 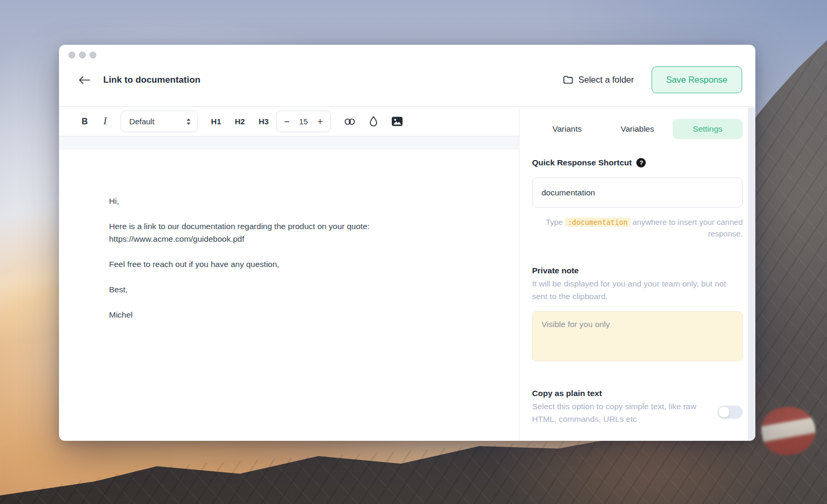 I want to click on formatting-toolbar: B I Default H1 H2 H3 − 15, so click(x=289, y=122).